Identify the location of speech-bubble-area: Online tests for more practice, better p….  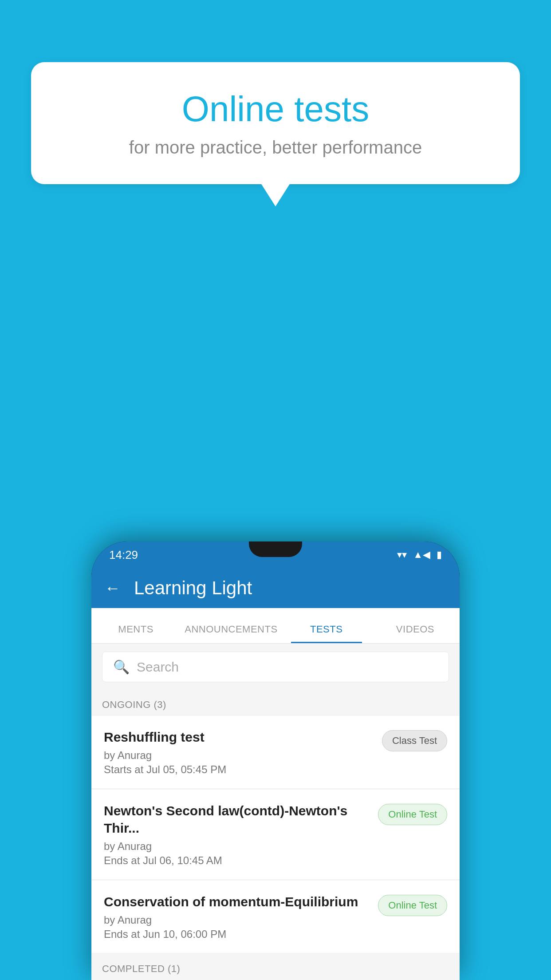
(276, 123).